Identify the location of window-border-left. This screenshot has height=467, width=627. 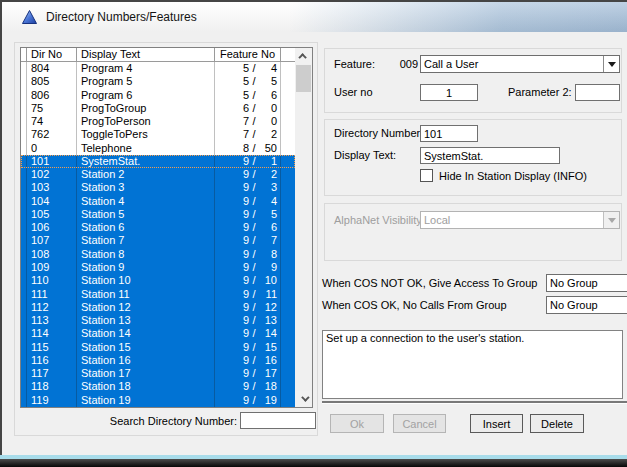
(1, 234).